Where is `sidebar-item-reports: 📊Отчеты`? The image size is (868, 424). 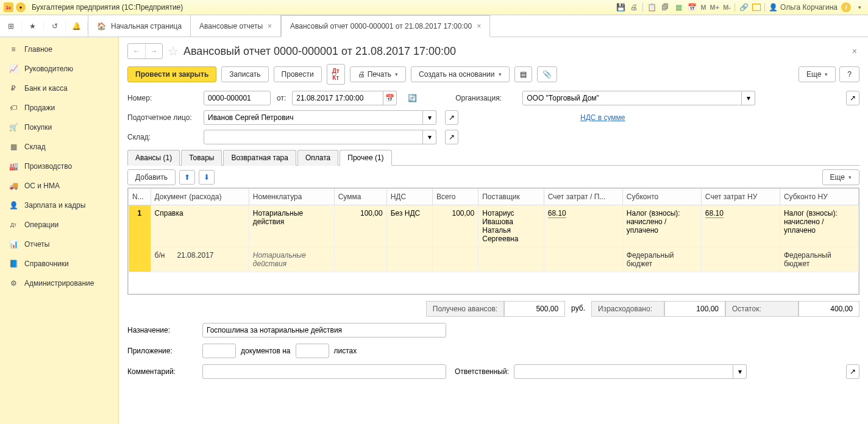
sidebar-item-reports: 📊Отчеты is located at coordinates (59, 244).